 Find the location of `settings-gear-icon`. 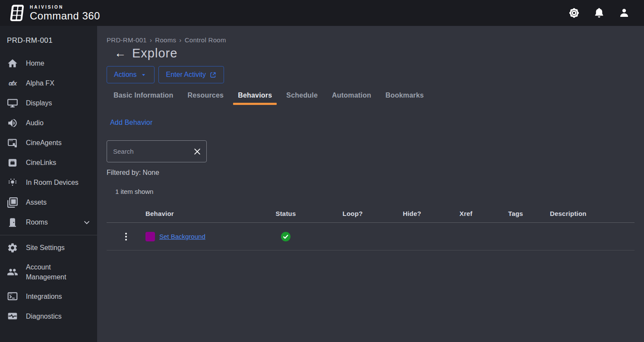

settings-gear-icon is located at coordinates (574, 13).